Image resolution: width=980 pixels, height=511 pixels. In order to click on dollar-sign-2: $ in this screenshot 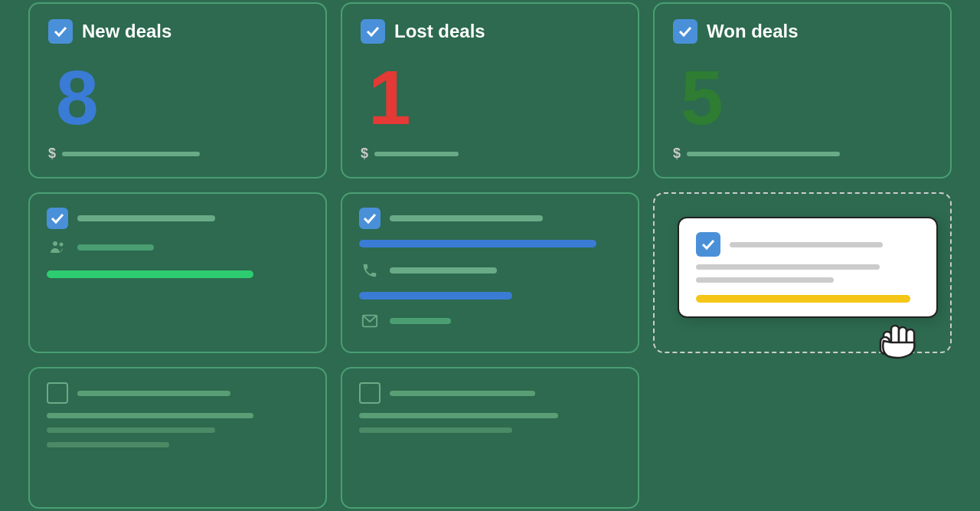, I will do `click(364, 153)`.